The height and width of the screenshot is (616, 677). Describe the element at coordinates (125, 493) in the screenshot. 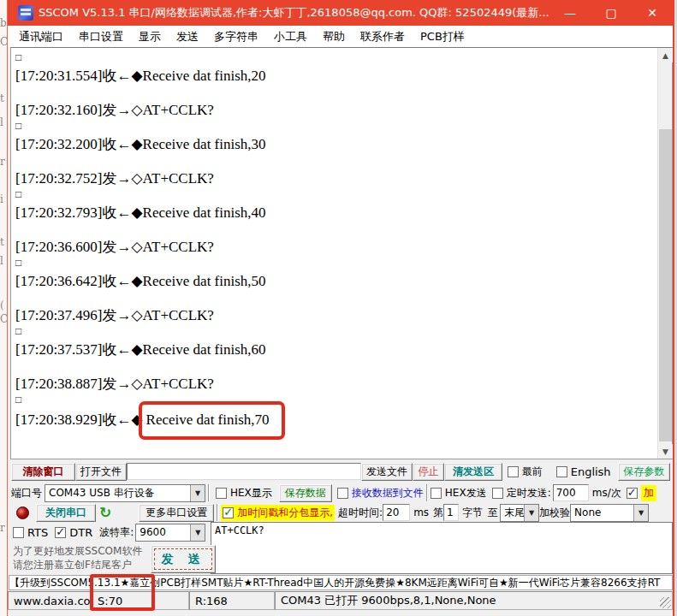

I see `port-select: COM43 USB 串行设备 ▼` at that location.